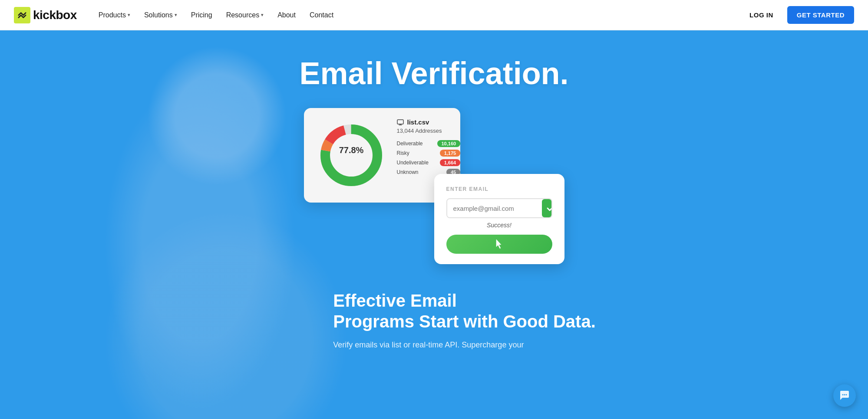 This screenshot has height=419, width=868. What do you see at coordinates (321, 15) in the screenshot?
I see `nav-item-contact: Contact` at bounding box center [321, 15].